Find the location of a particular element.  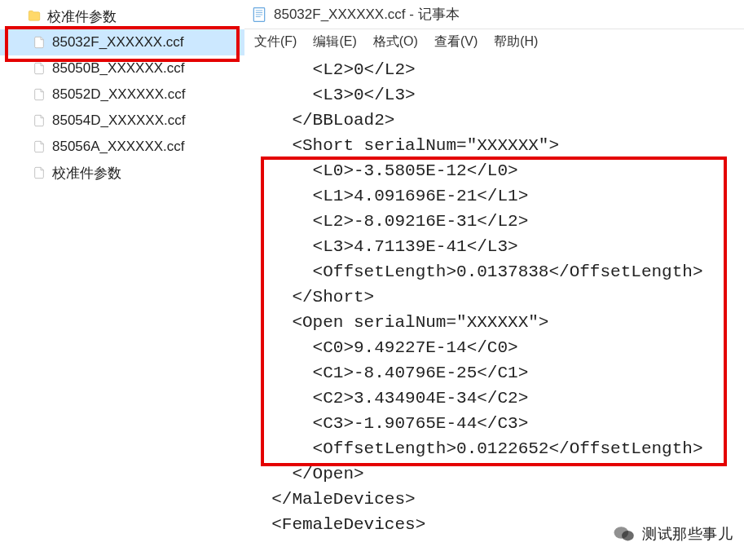

menu-item: 帮助(H) is located at coordinates (516, 42).